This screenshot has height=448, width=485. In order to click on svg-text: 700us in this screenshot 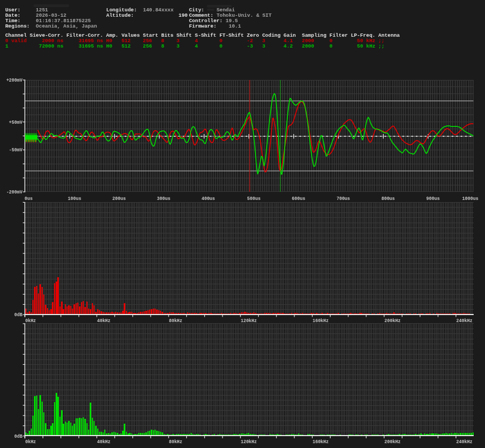, I will do `click(343, 199)`.